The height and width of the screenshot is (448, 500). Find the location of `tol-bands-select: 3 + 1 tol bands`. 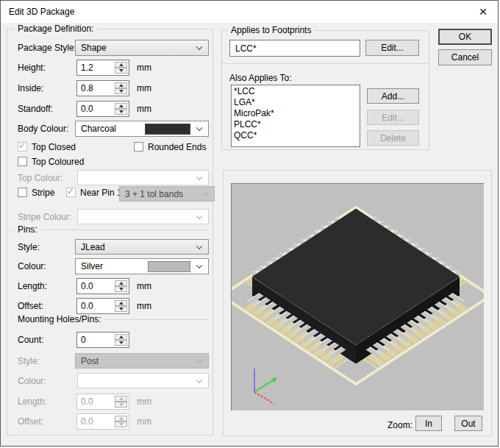

tol-bands-select: 3 + 1 tol bands is located at coordinates (167, 194).